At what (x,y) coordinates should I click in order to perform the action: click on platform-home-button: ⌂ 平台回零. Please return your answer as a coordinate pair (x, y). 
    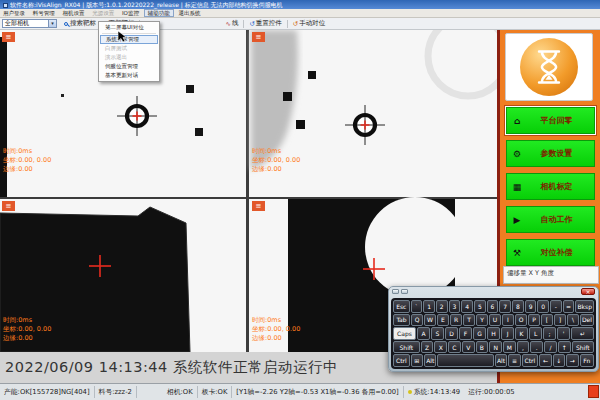
    Looking at the image, I should click on (550, 120).